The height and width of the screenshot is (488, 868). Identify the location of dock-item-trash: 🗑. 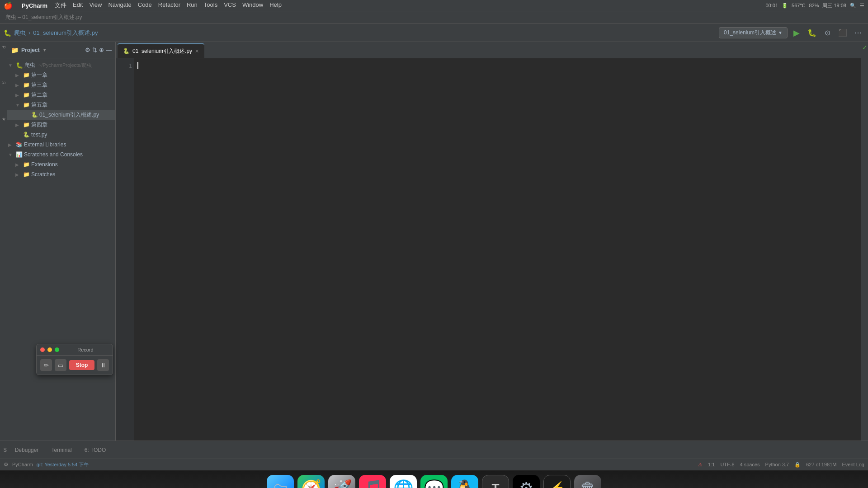
(588, 482).